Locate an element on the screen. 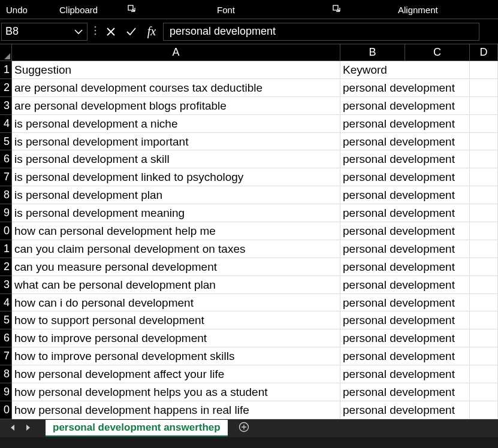  select-all-corner is located at coordinates (6, 53).